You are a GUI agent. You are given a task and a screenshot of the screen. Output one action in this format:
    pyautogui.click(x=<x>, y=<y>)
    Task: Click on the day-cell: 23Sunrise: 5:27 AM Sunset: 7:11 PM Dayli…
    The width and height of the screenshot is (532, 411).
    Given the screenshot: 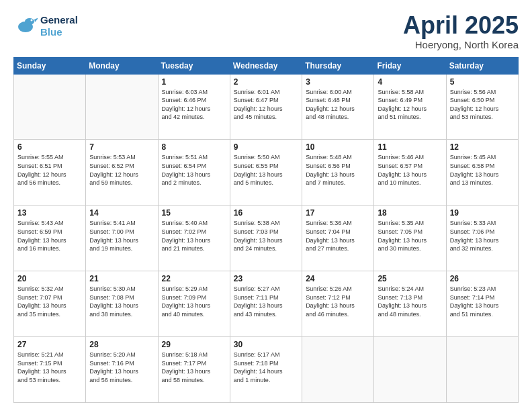 What is the action you would take?
    pyautogui.click(x=266, y=304)
    